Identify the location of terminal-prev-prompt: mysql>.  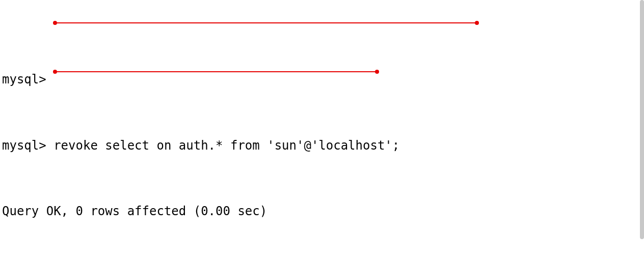
(322, 79).